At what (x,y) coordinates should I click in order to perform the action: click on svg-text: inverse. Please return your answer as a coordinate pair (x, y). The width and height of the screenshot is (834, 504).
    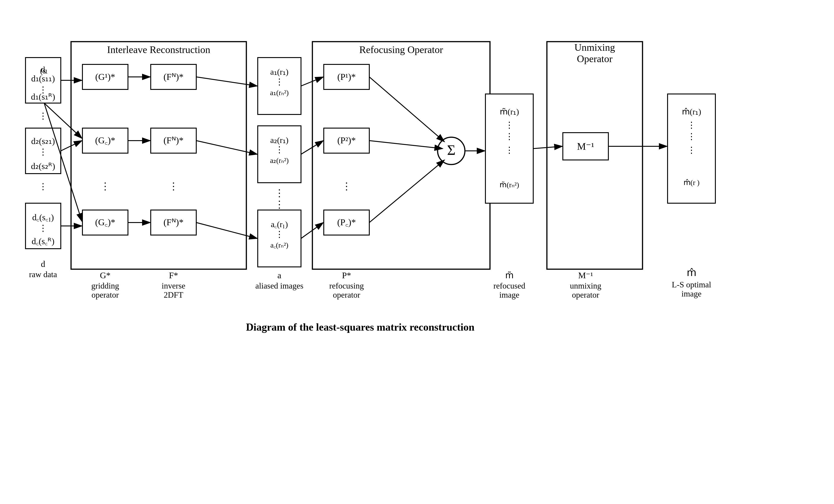
    Looking at the image, I should click on (174, 285).